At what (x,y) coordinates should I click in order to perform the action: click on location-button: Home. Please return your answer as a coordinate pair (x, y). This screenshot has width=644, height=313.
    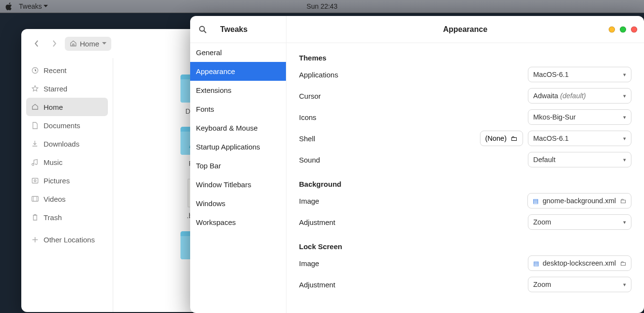
    Looking at the image, I should click on (88, 44).